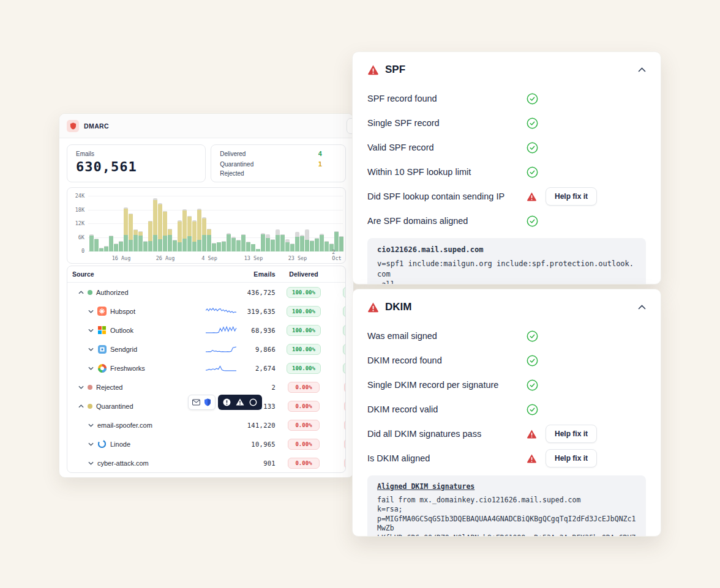  Describe the element at coordinates (121, 258) in the screenshot. I see `x-axis-label: 16 Aug` at that location.